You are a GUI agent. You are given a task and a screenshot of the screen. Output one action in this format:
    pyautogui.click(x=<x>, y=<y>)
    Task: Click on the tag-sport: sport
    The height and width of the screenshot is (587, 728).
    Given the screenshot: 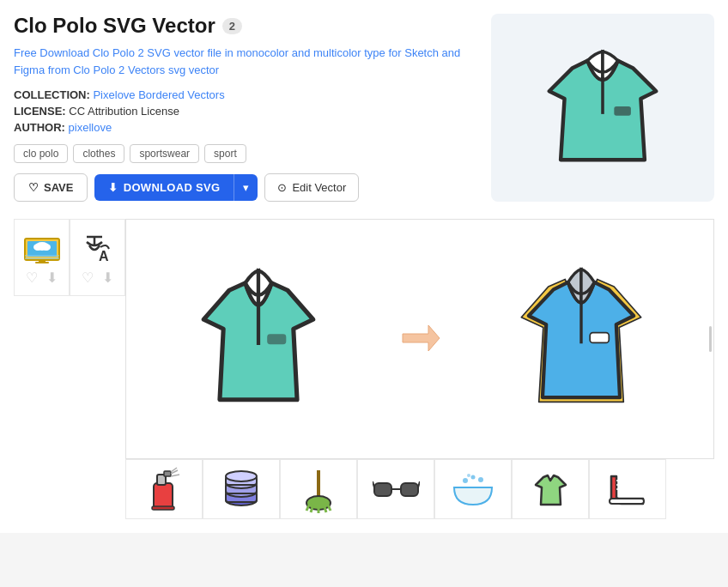 What is the action you would take?
    pyautogui.click(x=225, y=154)
    